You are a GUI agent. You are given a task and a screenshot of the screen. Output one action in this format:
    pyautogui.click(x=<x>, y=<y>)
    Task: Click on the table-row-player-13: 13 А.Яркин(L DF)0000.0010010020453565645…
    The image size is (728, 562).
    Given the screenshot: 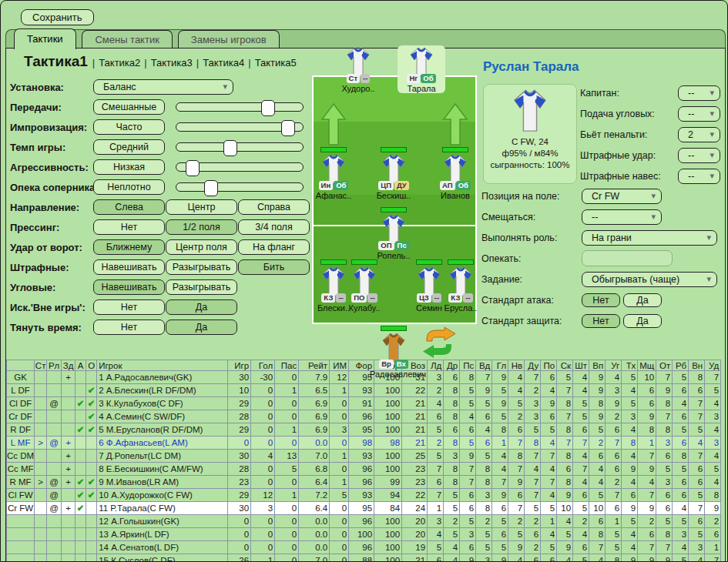 What is the action you would take?
    pyautogui.click(x=364, y=534)
    